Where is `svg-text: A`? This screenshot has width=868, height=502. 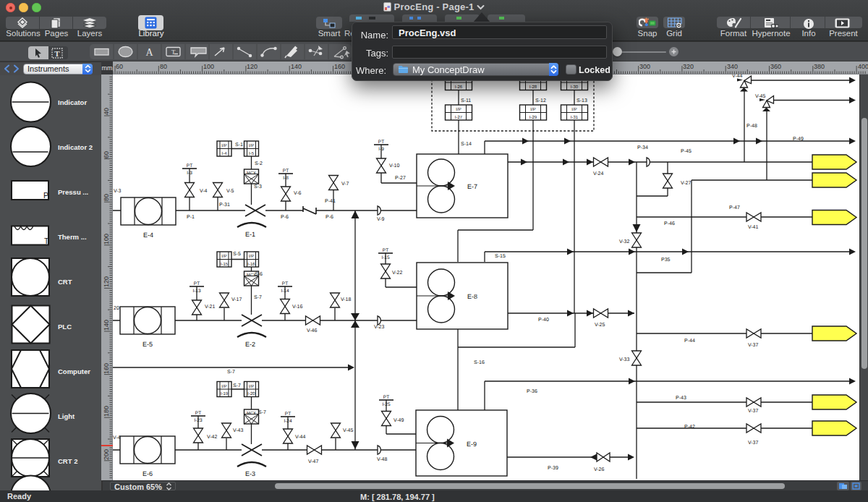 svg-text: A is located at coordinates (149, 52).